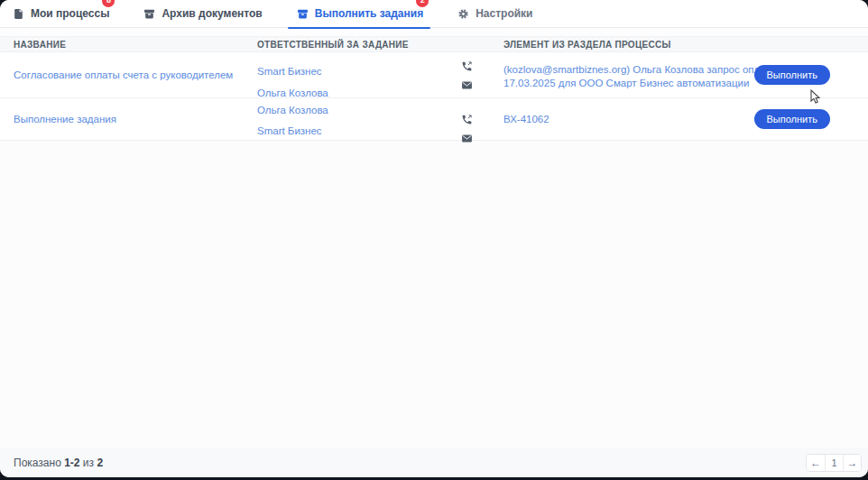 The image size is (868, 480). What do you see at coordinates (834, 463) in the screenshot?
I see `pagination: ← 1 →` at bounding box center [834, 463].